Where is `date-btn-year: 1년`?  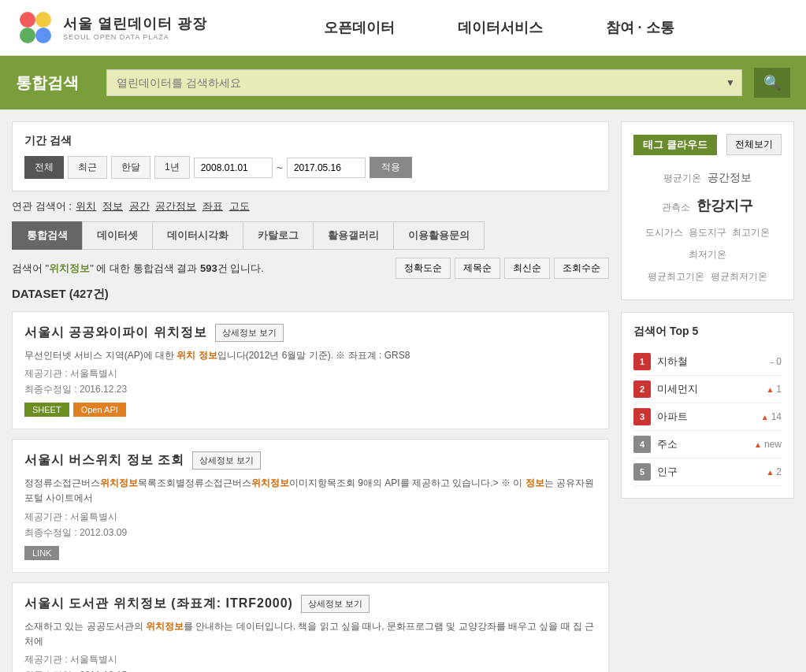 date-btn-year: 1년 is located at coordinates (172, 167).